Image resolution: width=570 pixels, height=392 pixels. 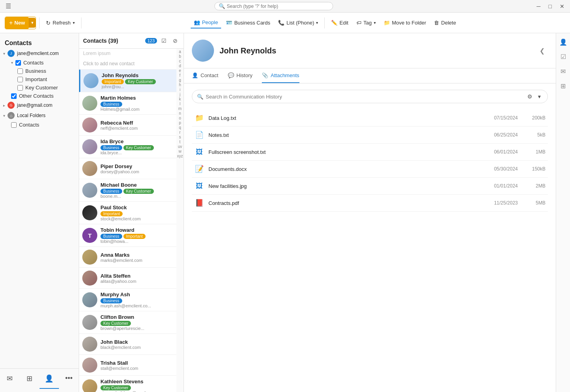 What do you see at coordinates (539, 6) in the screenshot?
I see `minimize-button: ─` at bounding box center [539, 6].